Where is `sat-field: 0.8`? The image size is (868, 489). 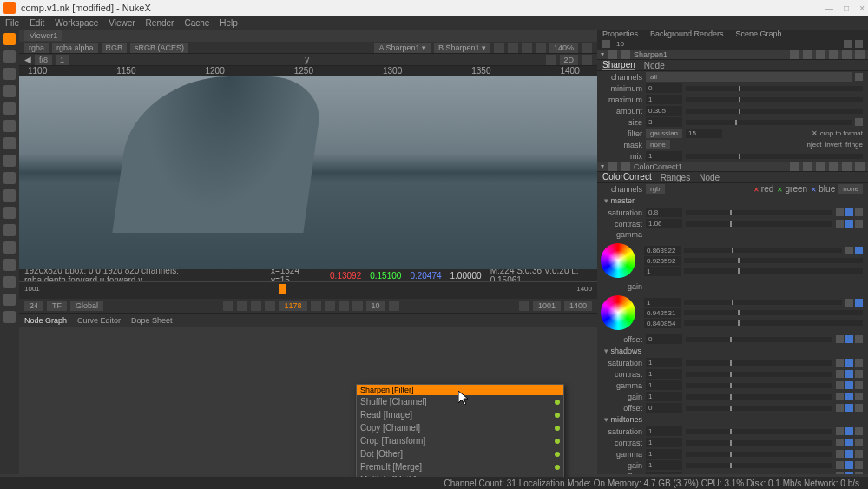
sat-field: 0.8 is located at coordinates (664, 212).